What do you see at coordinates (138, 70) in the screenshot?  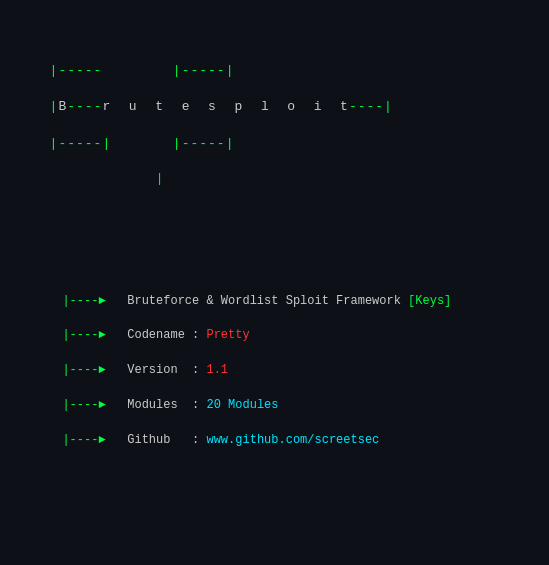 I see `logo-line-1: |----- |-----|` at bounding box center [138, 70].